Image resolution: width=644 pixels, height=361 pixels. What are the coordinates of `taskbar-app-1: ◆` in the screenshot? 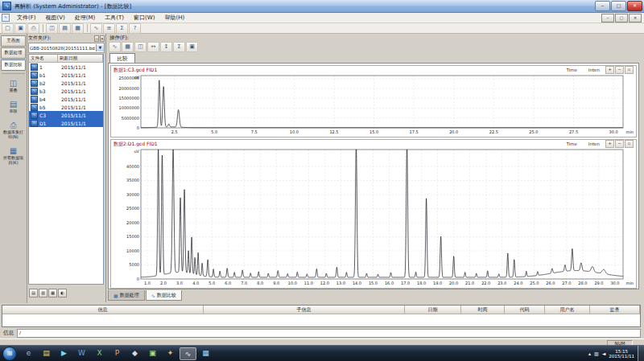 It's located at (135, 354).